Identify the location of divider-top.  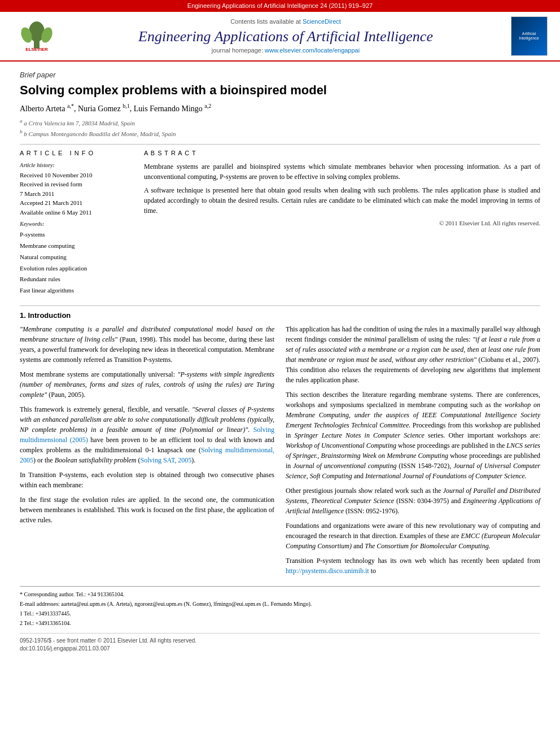
(280, 145).